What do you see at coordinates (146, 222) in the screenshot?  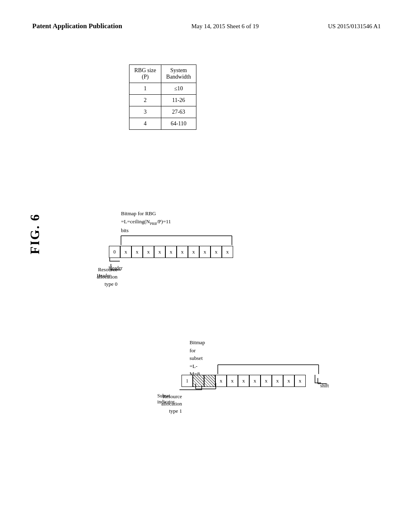 I see `bitmap-label-type0: Bitmap for RBG =L=ceiling(NPRB/P)=11 bit…` at bounding box center [146, 222].